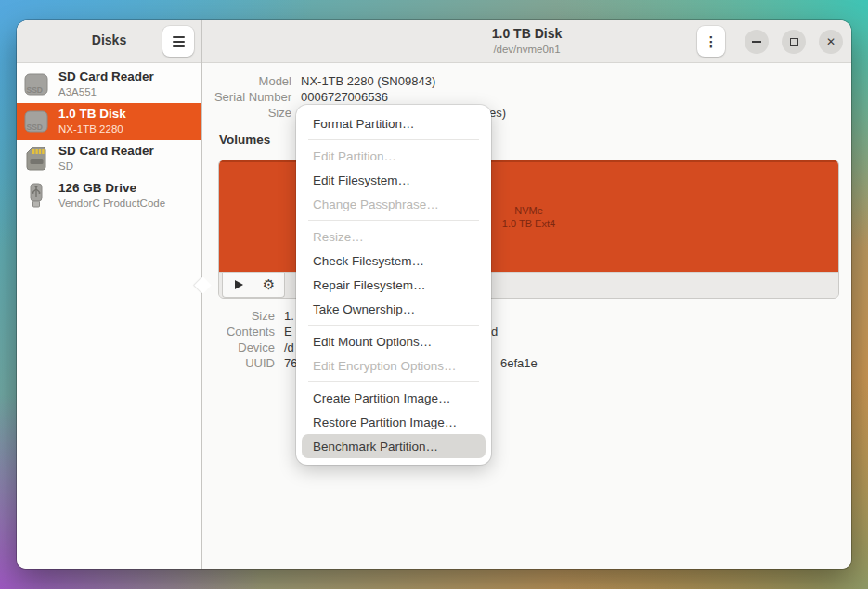 This screenshot has height=589, width=868. Describe the element at coordinates (757, 42) in the screenshot. I see `minimize-icon` at that location.